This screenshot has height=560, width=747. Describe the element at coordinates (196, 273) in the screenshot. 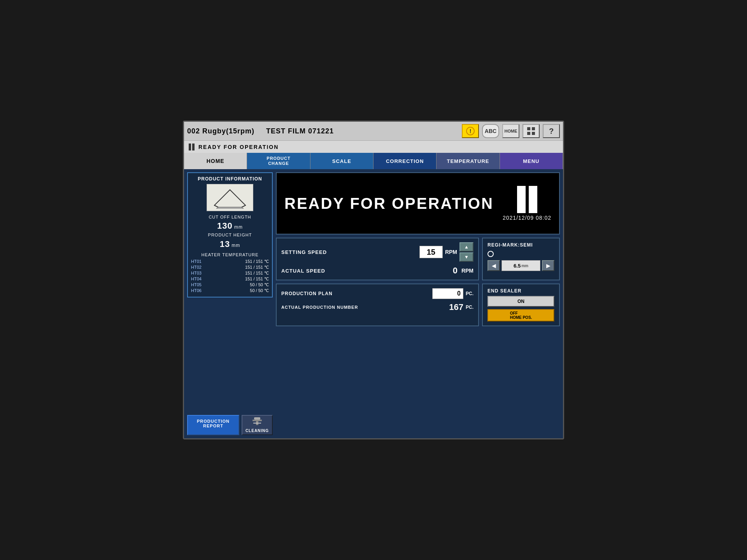

I see `heater-label-ht03: HT03` at that location.